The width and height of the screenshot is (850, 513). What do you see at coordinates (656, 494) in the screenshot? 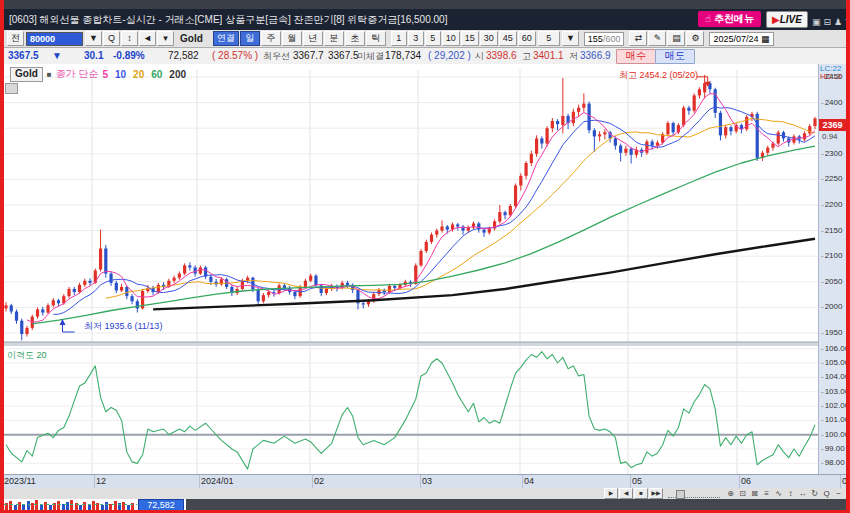
I see `nav-button-3: ▶▶` at bounding box center [656, 494].